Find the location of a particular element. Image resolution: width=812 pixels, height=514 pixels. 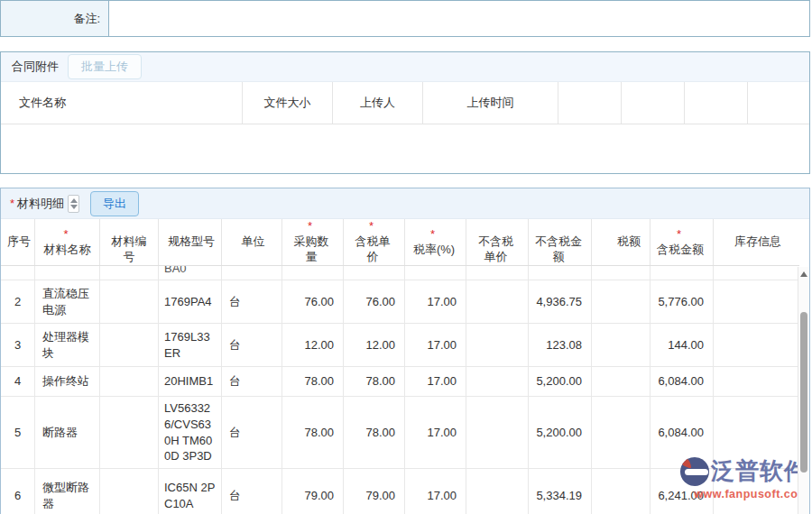

cell-spec: 1769PA4 is located at coordinates (190, 301).